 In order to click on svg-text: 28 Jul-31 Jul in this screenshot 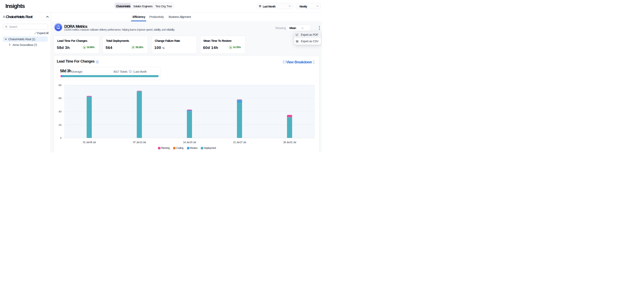, I will do `click(290, 142)`.